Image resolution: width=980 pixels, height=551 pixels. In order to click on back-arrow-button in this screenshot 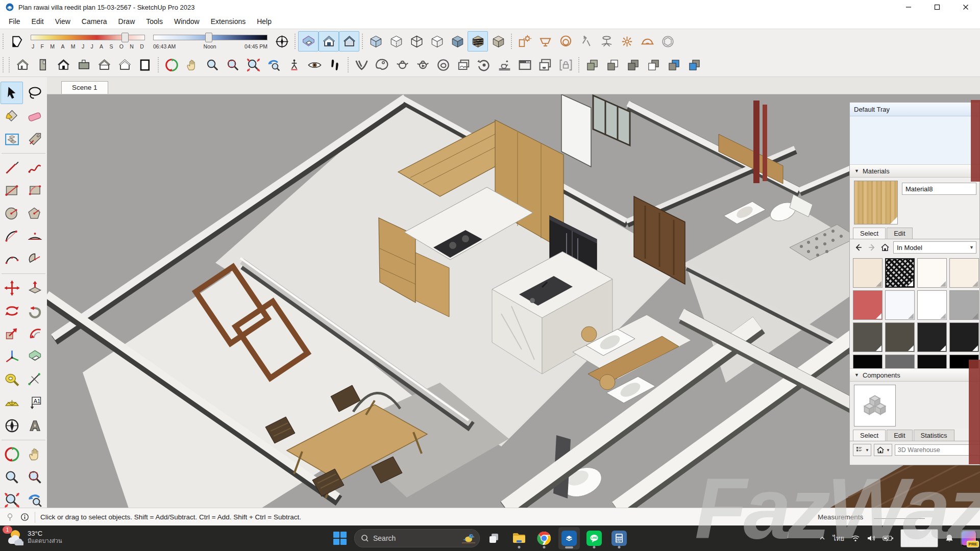, I will do `click(859, 247)`.